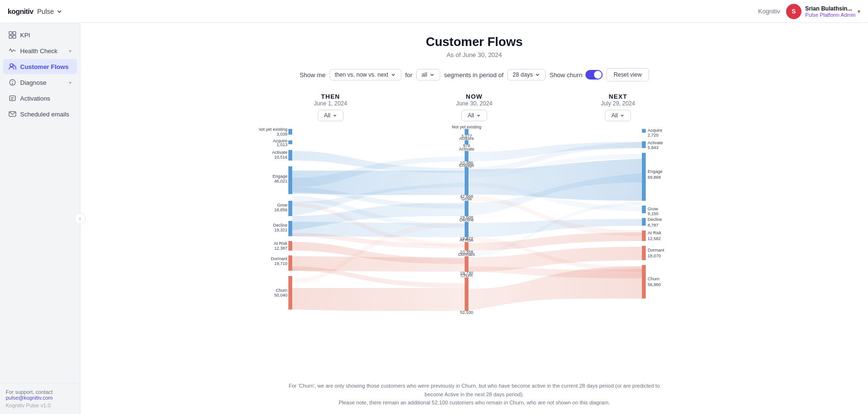  What do you see at coordinates (467, 264) in the screenshot?
I see `node-now-dormant` at bounding box center [467, 264].